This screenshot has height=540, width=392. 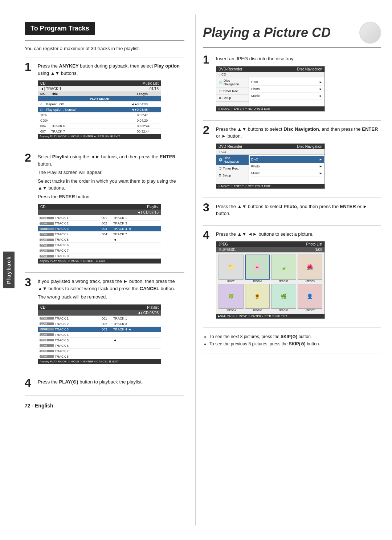 What do you see at coordinates (292, 341) in the screenshot?
I see `bullet-list: To see the next 8 pictures, press the SK…` at bounding box center [292, 341].